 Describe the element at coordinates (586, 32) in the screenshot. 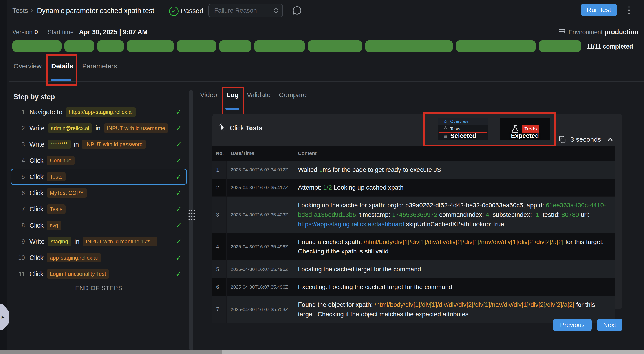

I see `environment-label: Environment` at that location.